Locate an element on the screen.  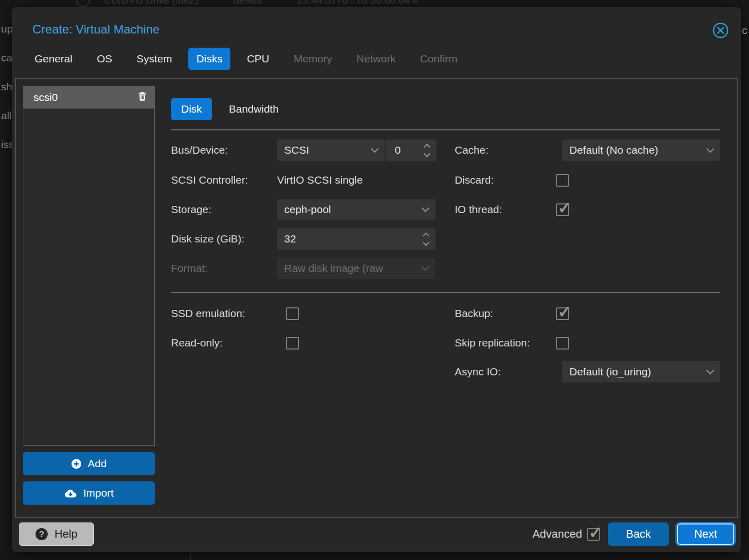
format-label: Format: is located at coordinates (189, 268).